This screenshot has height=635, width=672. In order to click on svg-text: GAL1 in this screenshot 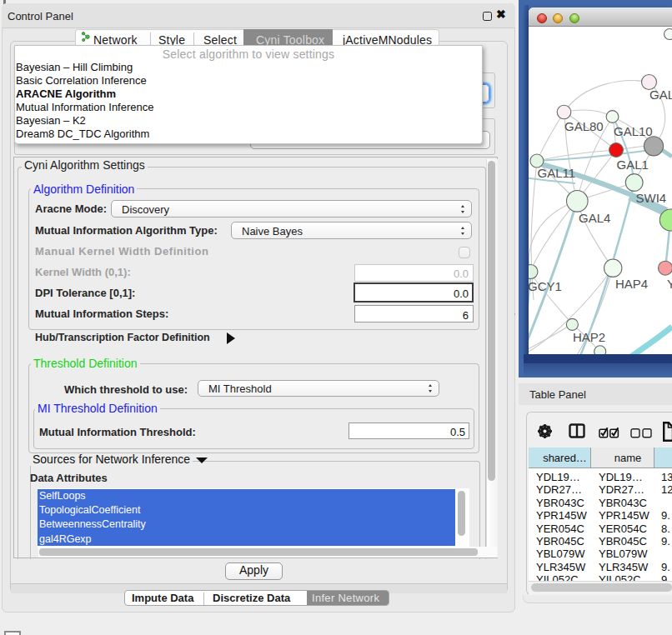, I will do `click(633, 165)`.